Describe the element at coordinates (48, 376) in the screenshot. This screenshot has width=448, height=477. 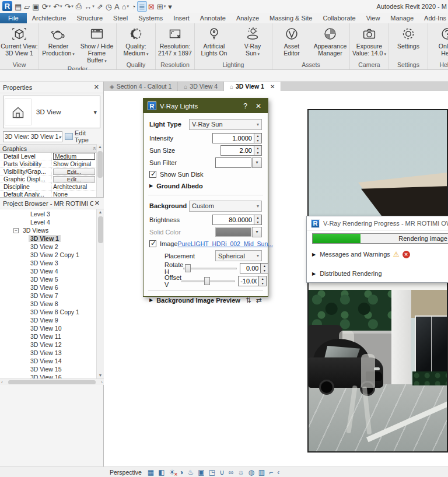
I see `tree-item-3d-view-16: 3D View 16` at that location.